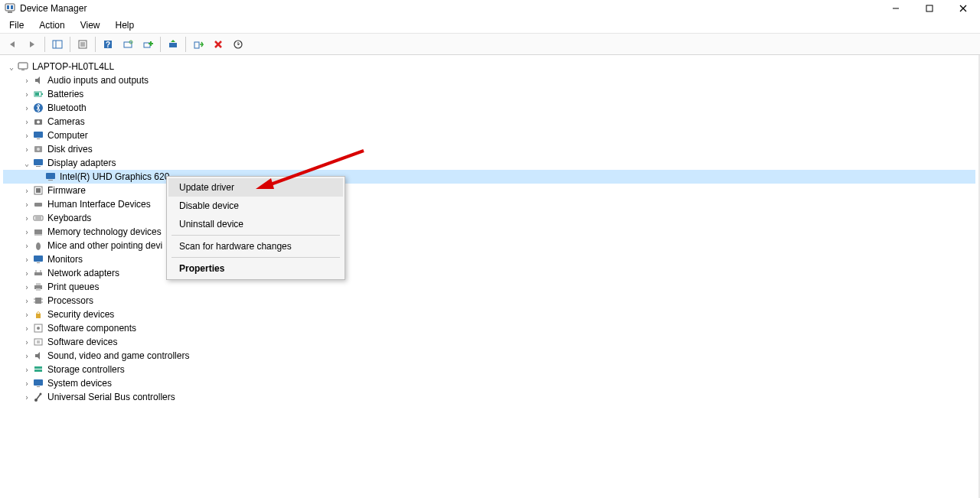 The image size is (980, 498). What do you see at coordinates (17, 25) in the screenshot?
I see `menu-file: File` at bounding box center [17, 25].